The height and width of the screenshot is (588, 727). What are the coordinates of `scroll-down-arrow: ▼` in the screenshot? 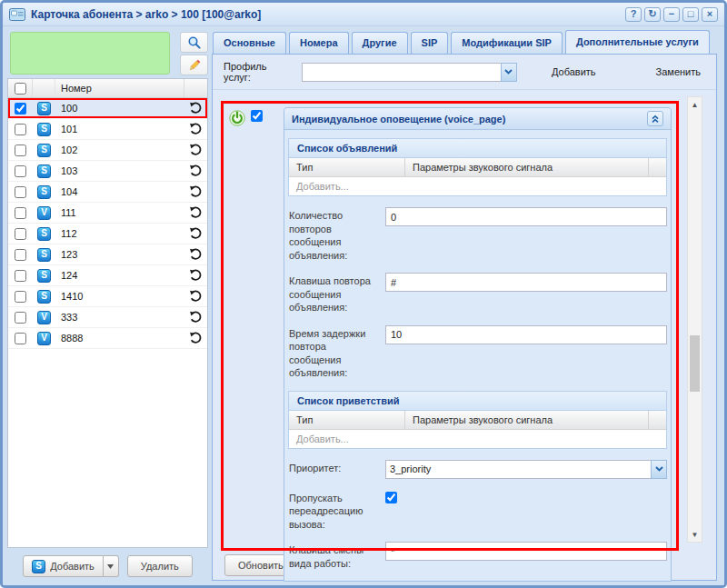 It's located at (694, 534).